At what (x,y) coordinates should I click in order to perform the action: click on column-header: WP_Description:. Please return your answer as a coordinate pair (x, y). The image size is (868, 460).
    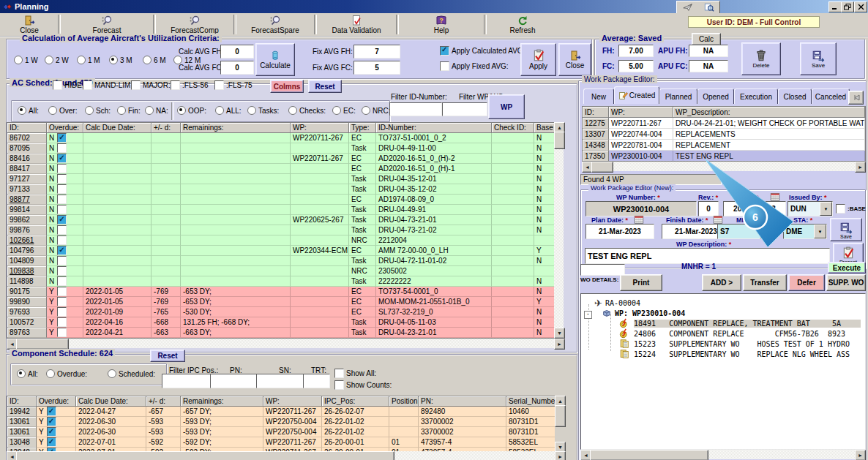
    Looking at the image, I should click on (769, 113).